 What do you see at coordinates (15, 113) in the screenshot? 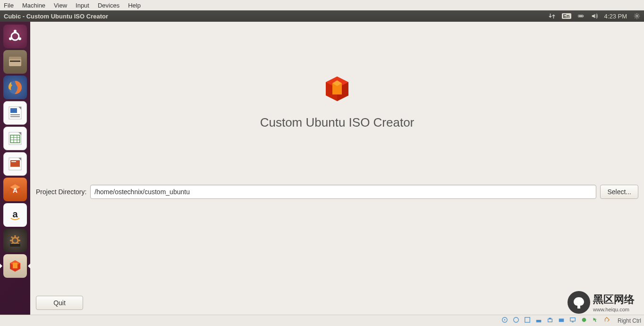
I see `libreoffice-writer-icon` at bounding box center [15, 113].